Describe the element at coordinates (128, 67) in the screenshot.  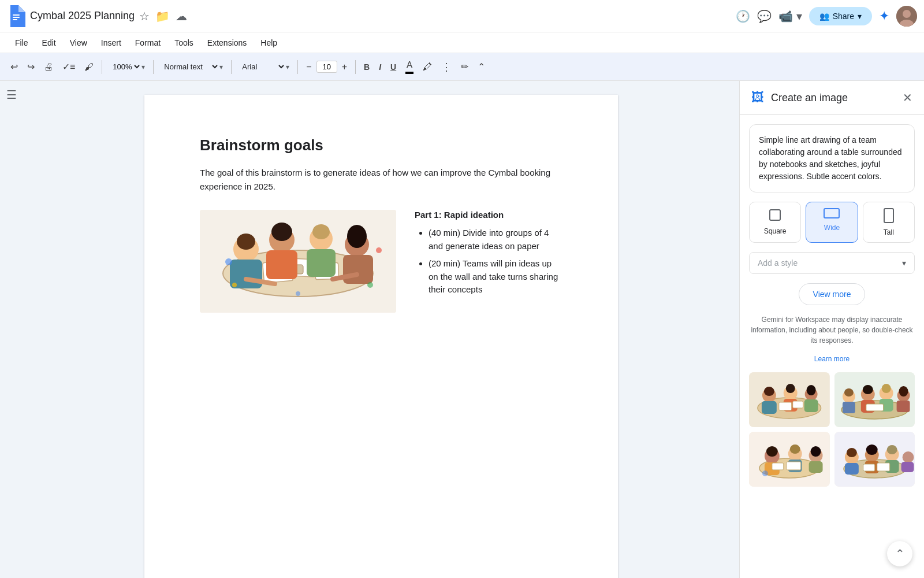
I see `zoom-wrapper: 100% ▾` at that location.